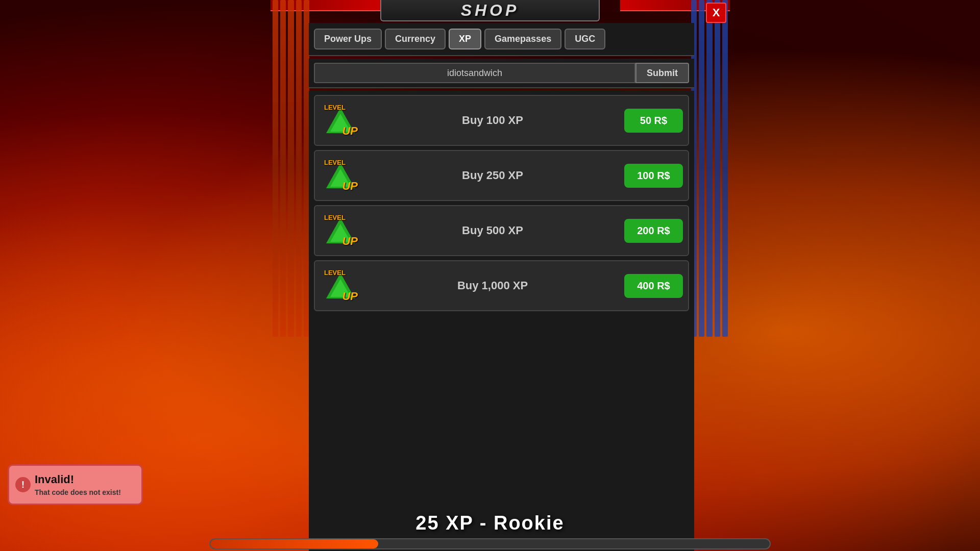 Image resolution: width=980 pixels, height=551 pixels. What do you see at coordinates (716, 13) in the screenshot?
I see `close-button: X` at bounding box center [716, 13].